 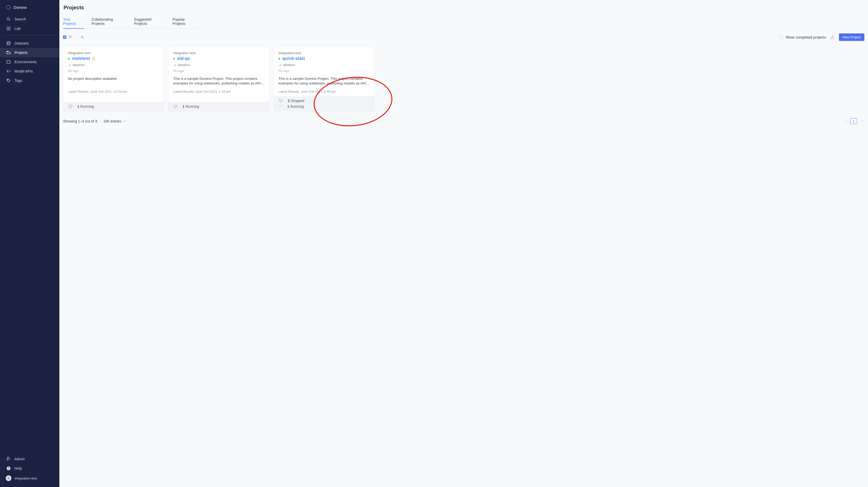 What do you see at coordinates (289, 65) in the screenshot?
I see `card-stage: Ideation` at bounding box center [289, 65].